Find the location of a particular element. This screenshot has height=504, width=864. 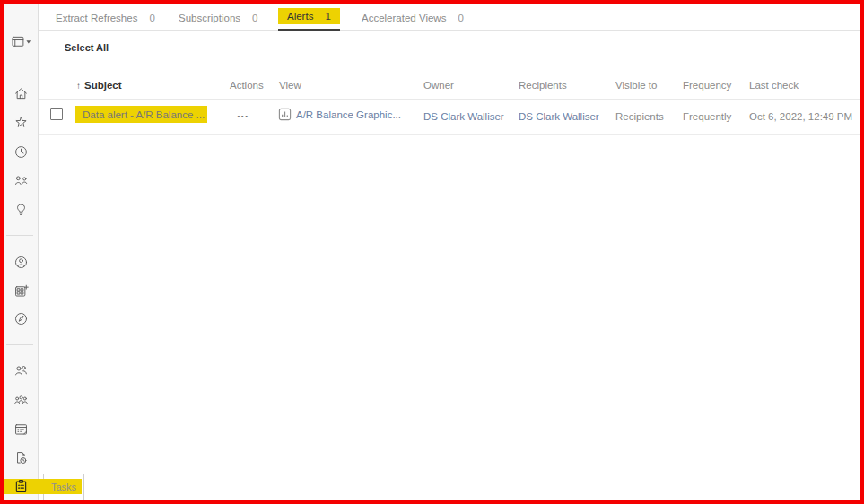

clock-icon is located at coordinates (22, 152).